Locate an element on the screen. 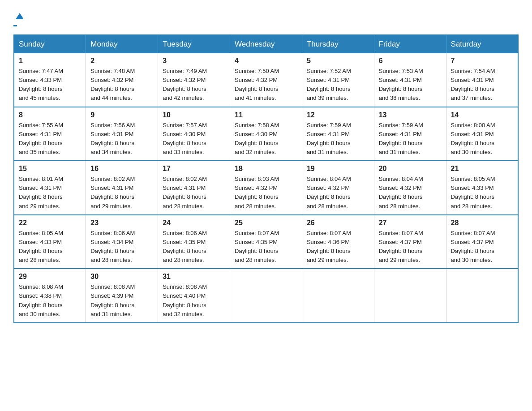  calendar-week-4: 22Sunrise: 8:05 AMSunset: 4:33 PMDayligh… is located at coordinates (266, 242).